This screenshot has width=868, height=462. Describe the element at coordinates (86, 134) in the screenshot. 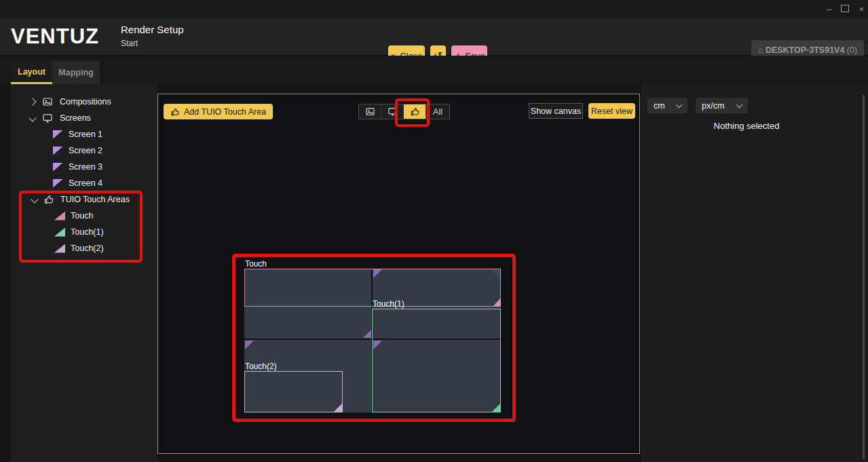

I see `tree-label: Screen 1` at that location.